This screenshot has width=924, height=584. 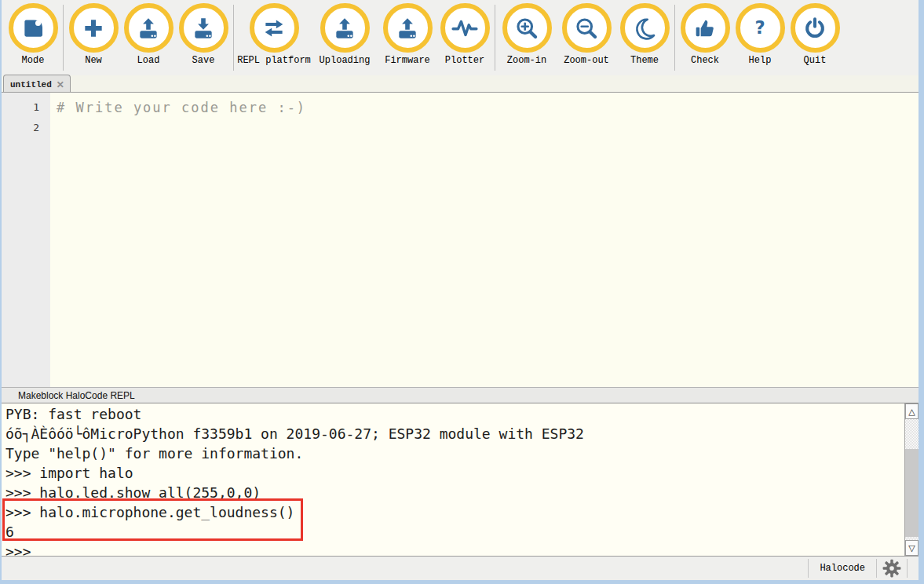 I want to click on check-icon, so click(x=705, y=28).